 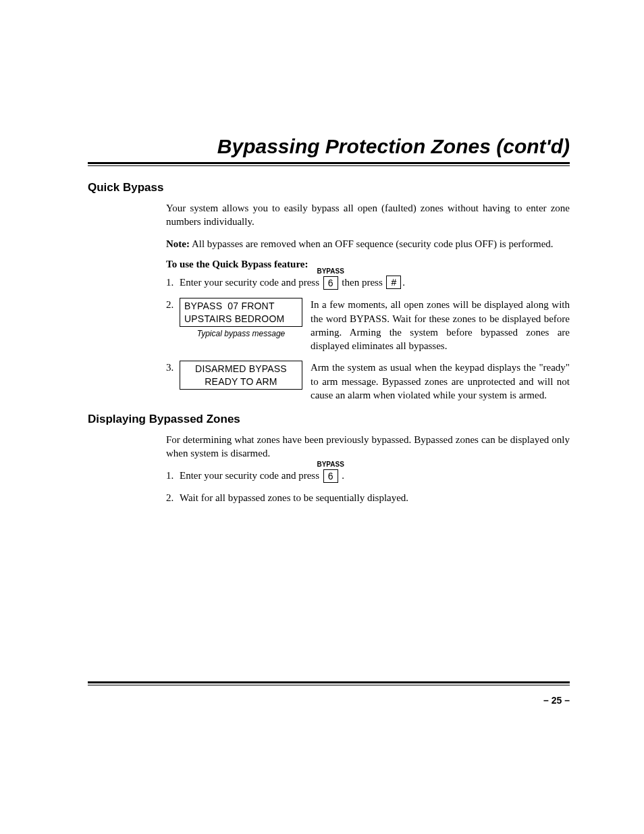 I want to click on step-description: In a few moments, all open zones will be…, so click(x=440, y=325).